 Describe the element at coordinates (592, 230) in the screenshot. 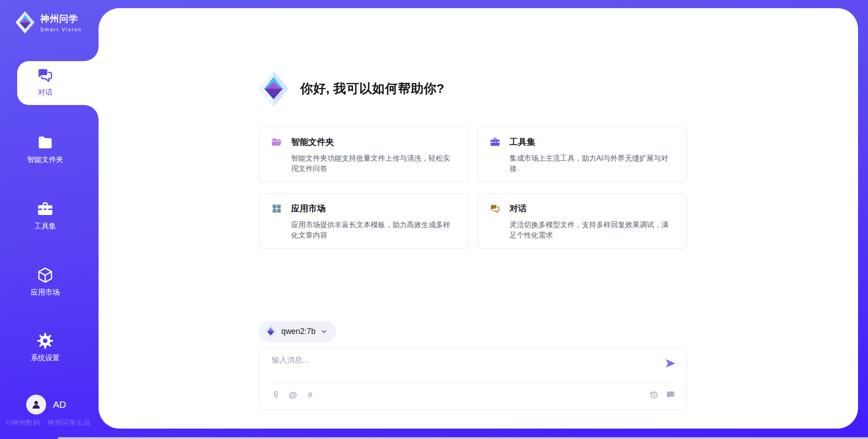

I see `card-description: 灵活切换多模型文件，支持多样回复效果调试，满足个性化需求` at that location.